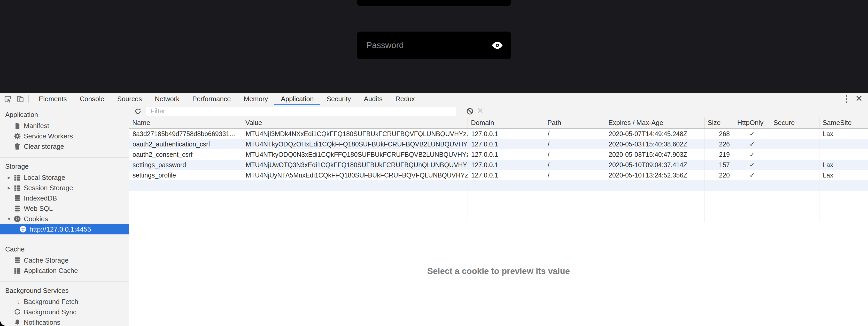 Image resolution: width=868 pixels, height=326 pixels. Describe the element at coordinates (53, 99) in the screenshot. I see `tab-elements: Elements` at that location.